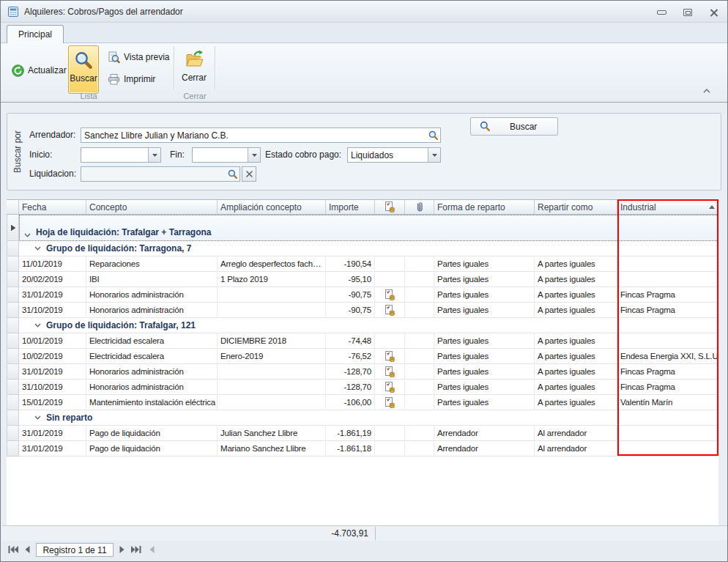 This screenshot has width=728, height=562. What do you see at coordinates (363, 448) in the screenshot?
I see `table-row: 31/01/2019 Pago de liquidación Mariano S…` at bounding box center [363, 448].